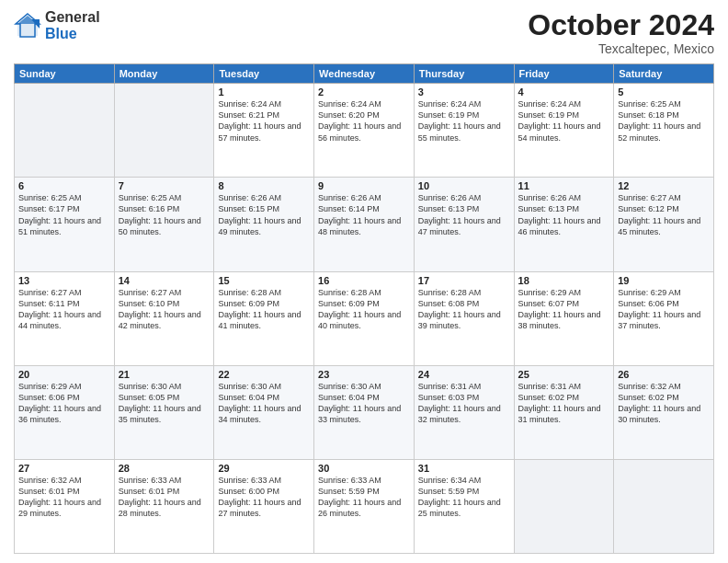 The image size is (728, 563). I want to click on header-wednesday: Wednesday, so click(364, 74).